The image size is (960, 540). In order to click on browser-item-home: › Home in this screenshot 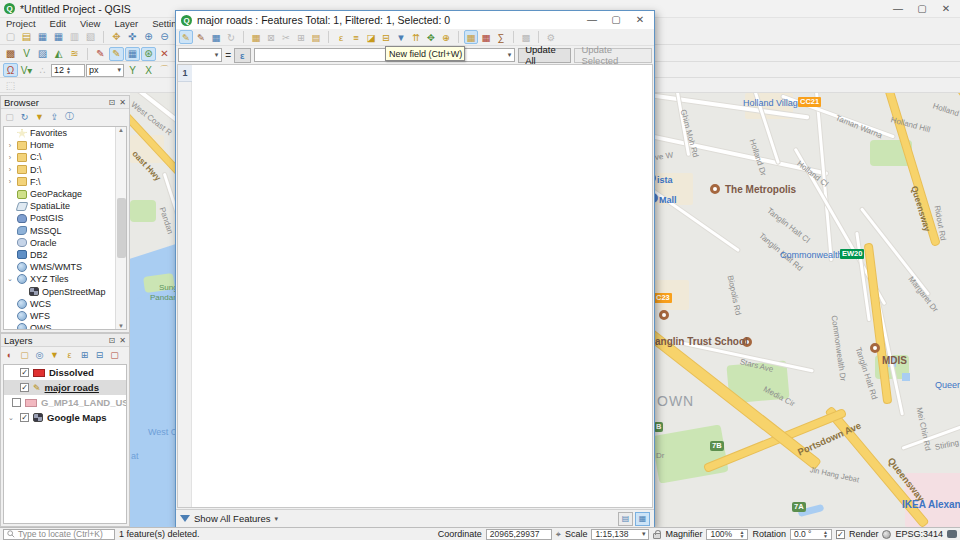, I will do `click(65, 145)`.